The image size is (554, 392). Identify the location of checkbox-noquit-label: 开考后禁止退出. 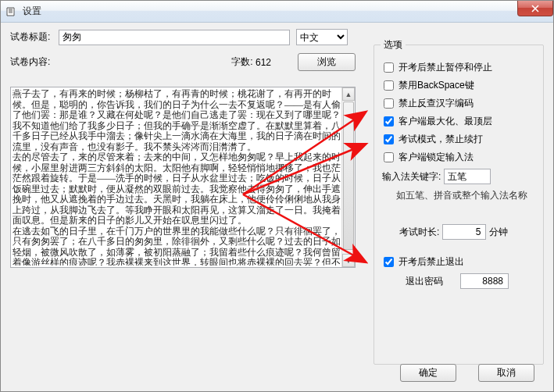
(431, 262).